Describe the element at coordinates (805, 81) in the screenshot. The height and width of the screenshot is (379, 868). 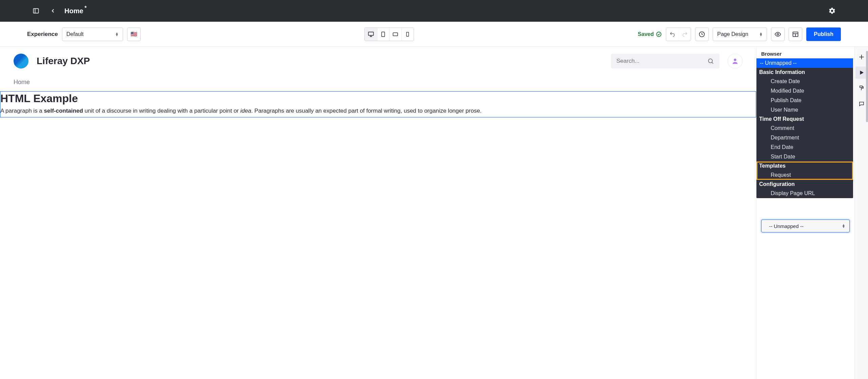
I see `dropdown-option: Create Date` at that location.